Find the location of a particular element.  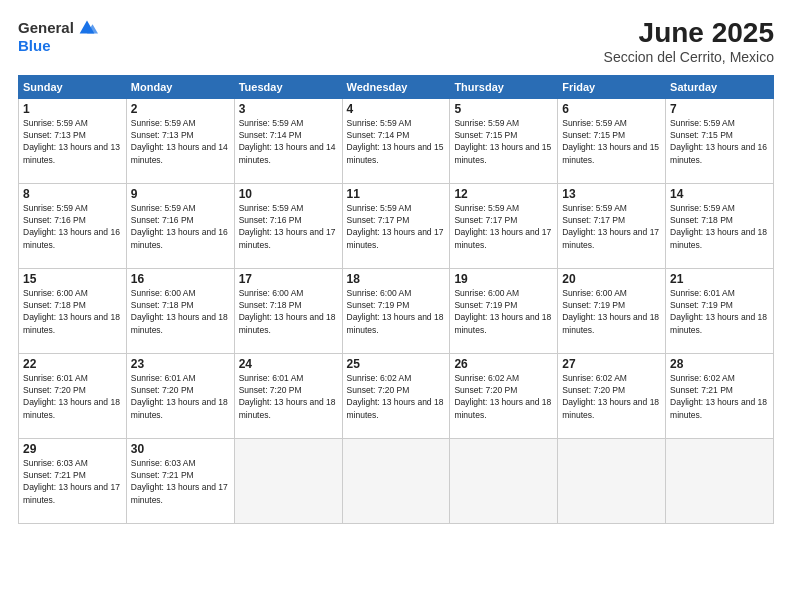

table-row: 19Sunrise: 6:00 AMSunset: 7:19 PMDayligh… is located at coordinates (504, 310).